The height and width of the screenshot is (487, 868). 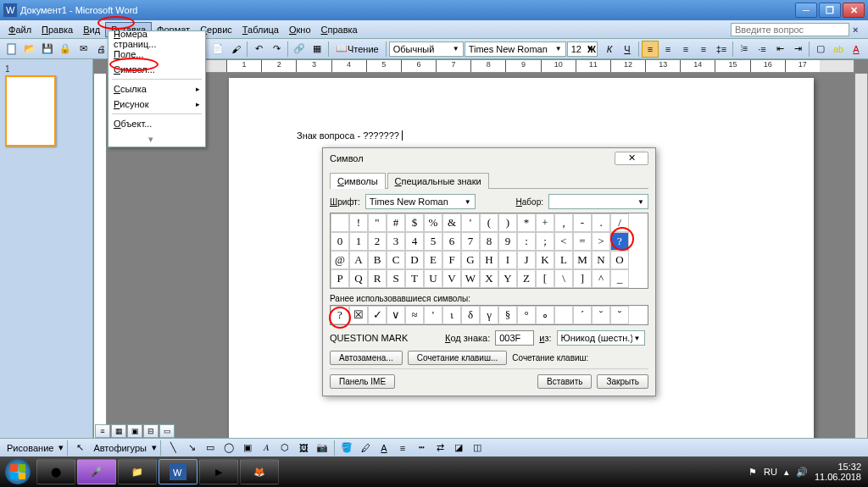 What do you see at coordinates (276, 49) in the screenshot?
I see `redo-button: ↷` at bounding box center [276, 49].